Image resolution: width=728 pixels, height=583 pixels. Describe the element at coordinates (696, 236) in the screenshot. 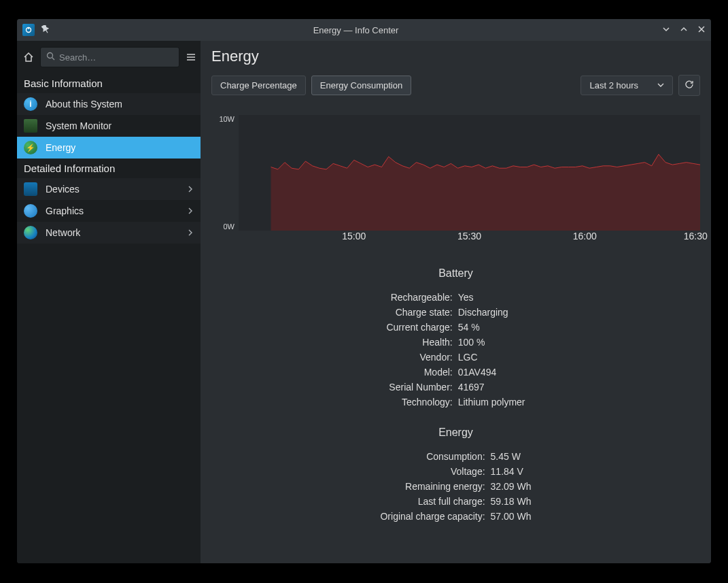

I see `chart-x-tick: 16:30` at that location.